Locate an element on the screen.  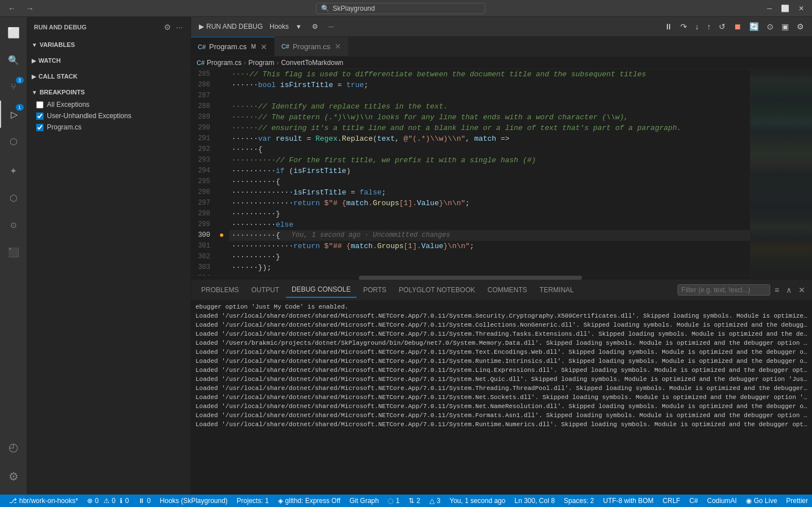
sidebar-item-extensions: ⬡ is located at coordinates (14, 141).